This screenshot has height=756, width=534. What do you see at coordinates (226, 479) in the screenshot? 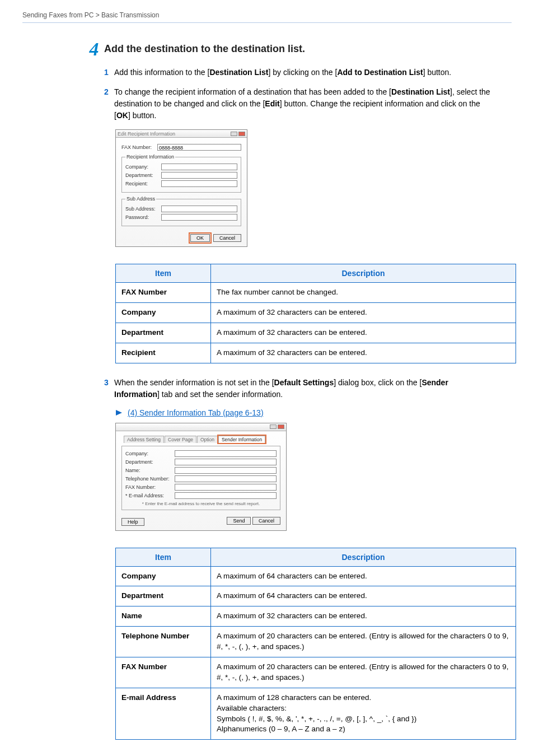
I see `telephone-field` at bounding box center [226, 479].